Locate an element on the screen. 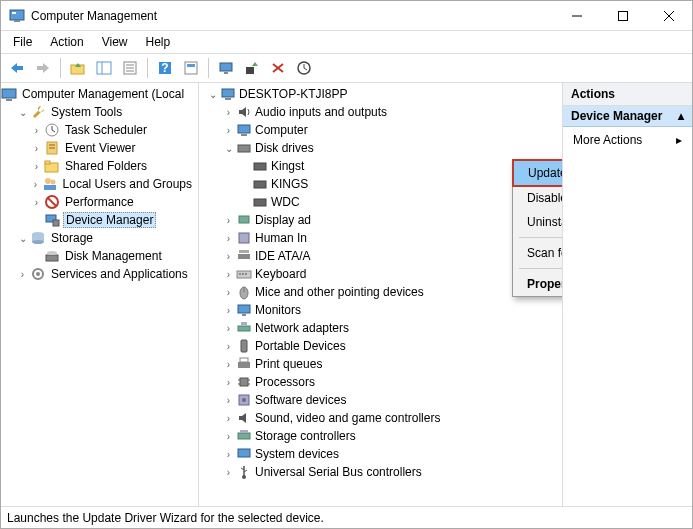 The image size is (693, 529). monitor-icon is located at coordinates (226, 68).